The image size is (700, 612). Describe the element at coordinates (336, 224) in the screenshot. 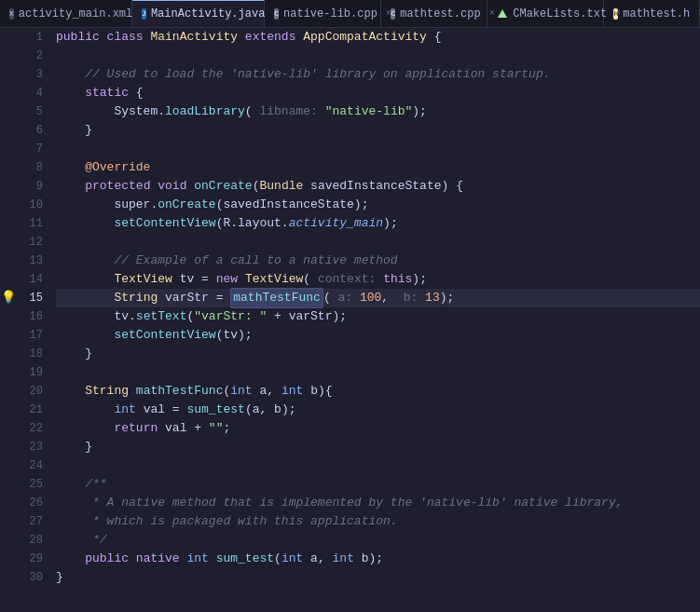

I see `field-activitymain: activity_main` at that location.